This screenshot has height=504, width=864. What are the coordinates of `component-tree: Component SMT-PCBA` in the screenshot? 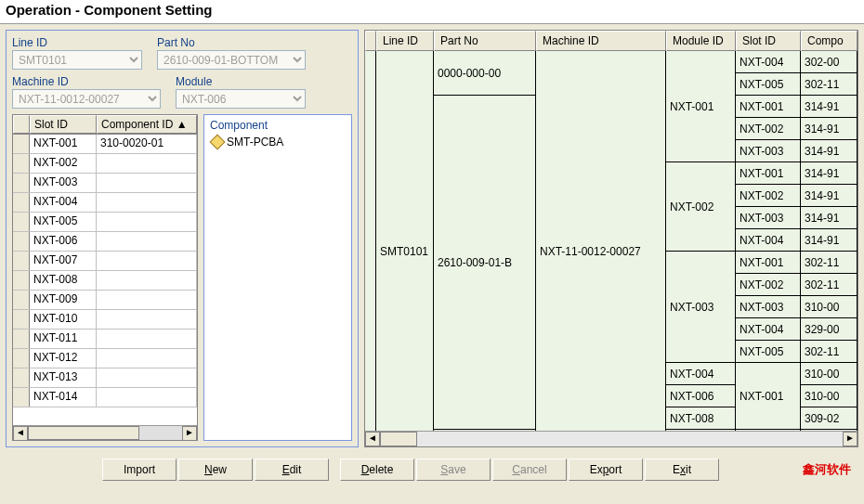 It's located at (278, 278).